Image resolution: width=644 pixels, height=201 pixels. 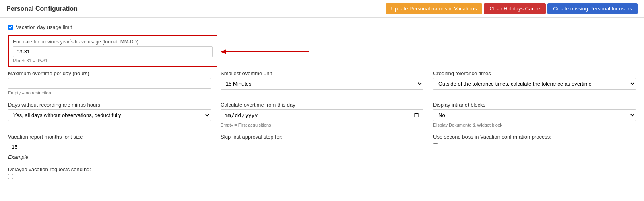 I want to click on vacation-report-font-group: Vacation report months font size Example, so click(x=109, y=147).